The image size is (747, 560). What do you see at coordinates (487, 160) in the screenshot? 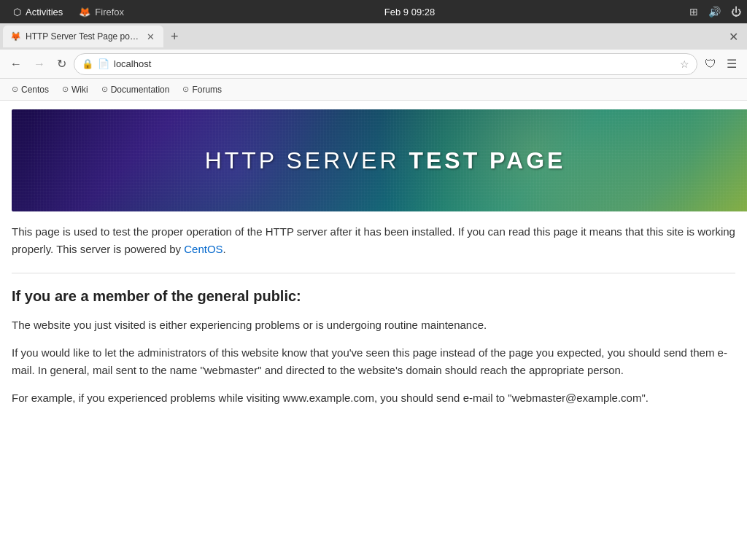
I see `hero-title-part2: TEST PAGE` at bounding box center [487, 160].